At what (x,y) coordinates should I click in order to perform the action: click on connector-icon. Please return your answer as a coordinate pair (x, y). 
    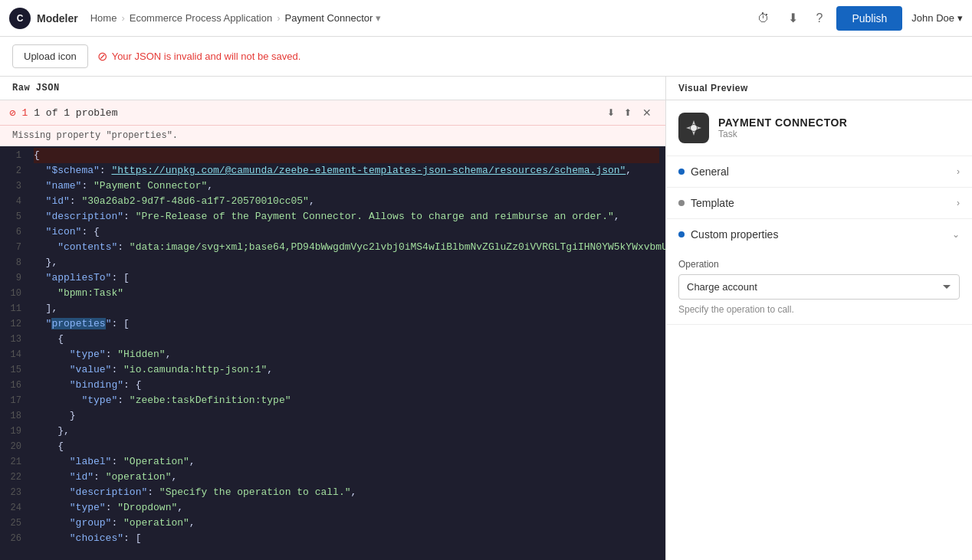
    Looking at the image, I should click on (694, 128).